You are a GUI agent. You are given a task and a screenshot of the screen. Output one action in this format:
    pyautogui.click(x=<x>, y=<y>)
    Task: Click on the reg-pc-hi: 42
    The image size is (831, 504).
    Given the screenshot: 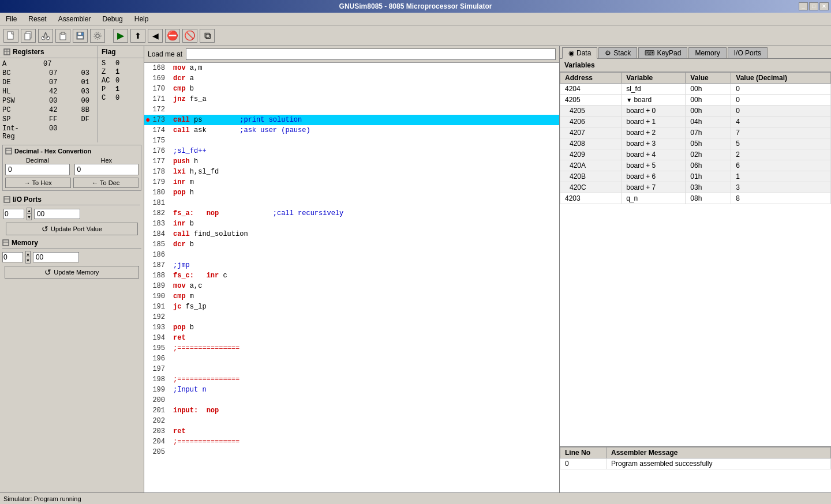 What is the action you would take?
    pyautogui.click(x=47, y=110)
    